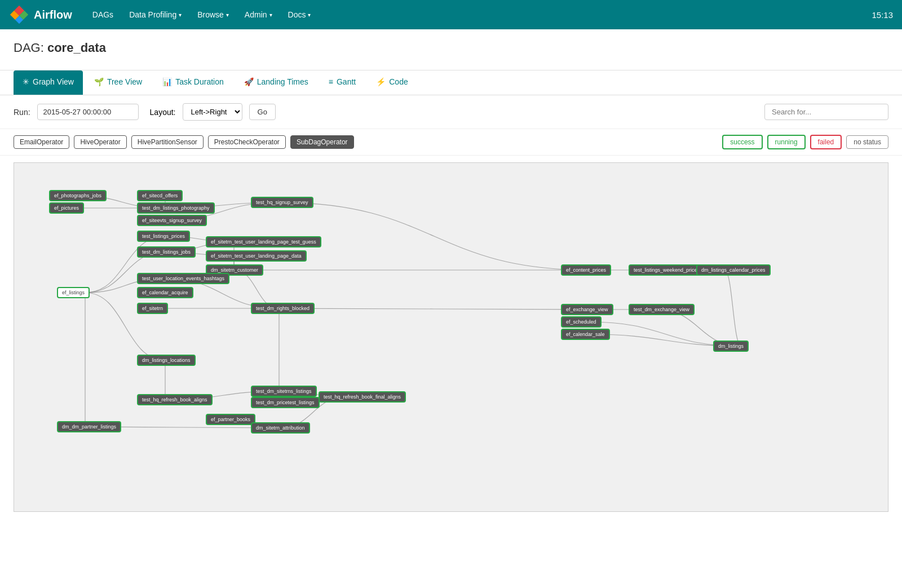 This screenshot has width=902, height=588. Describe the element at coordinates (451, 112) in the screenshot. I see `controls-row: Run: Layout: Left->Right Go` at that location.